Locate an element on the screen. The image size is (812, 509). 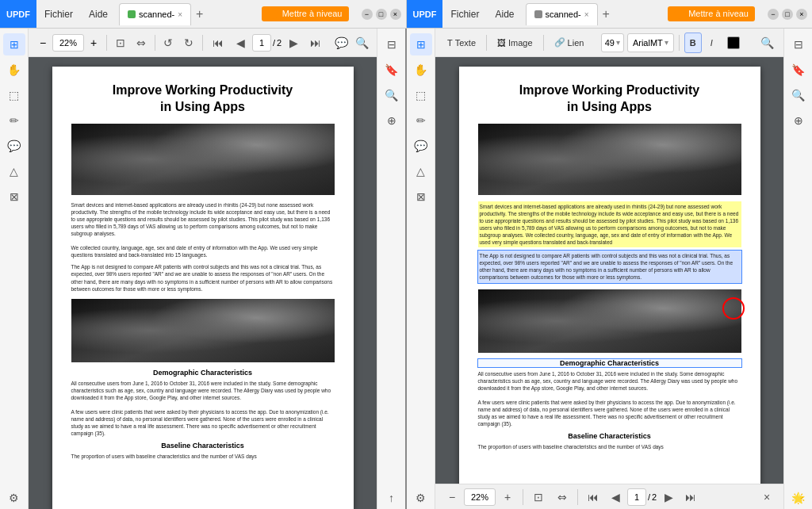
rotate-cw-btn-left: ↻ is located at coordinates (189, 43).